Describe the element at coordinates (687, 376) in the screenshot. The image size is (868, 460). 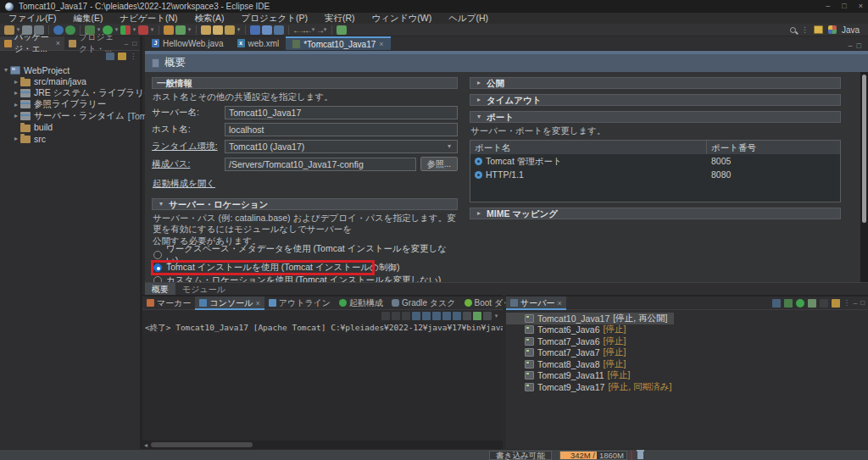
I see `list-item: Tomcat9_Java11 [停止]` at that location.